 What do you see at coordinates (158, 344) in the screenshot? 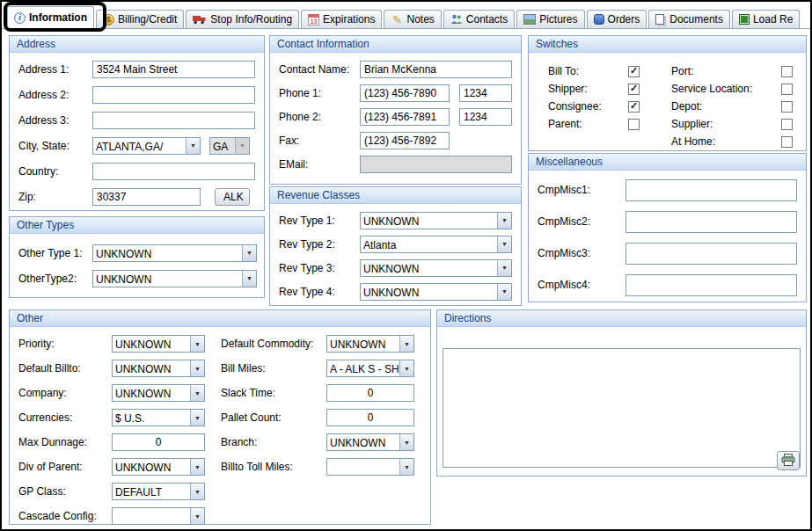
I see `priority-combo: UNKNOWN ▼` at bounding box center [158, 344].